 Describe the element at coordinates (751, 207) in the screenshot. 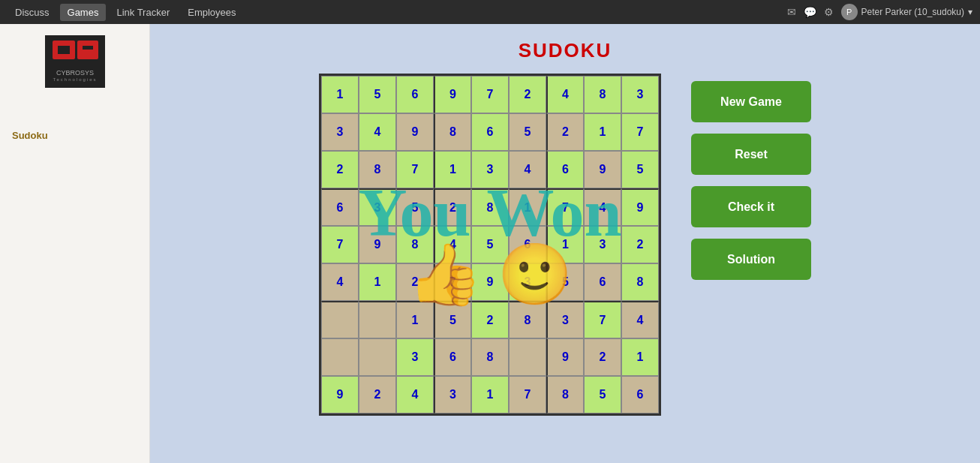

I see `check-it-button: Check it` at that location.